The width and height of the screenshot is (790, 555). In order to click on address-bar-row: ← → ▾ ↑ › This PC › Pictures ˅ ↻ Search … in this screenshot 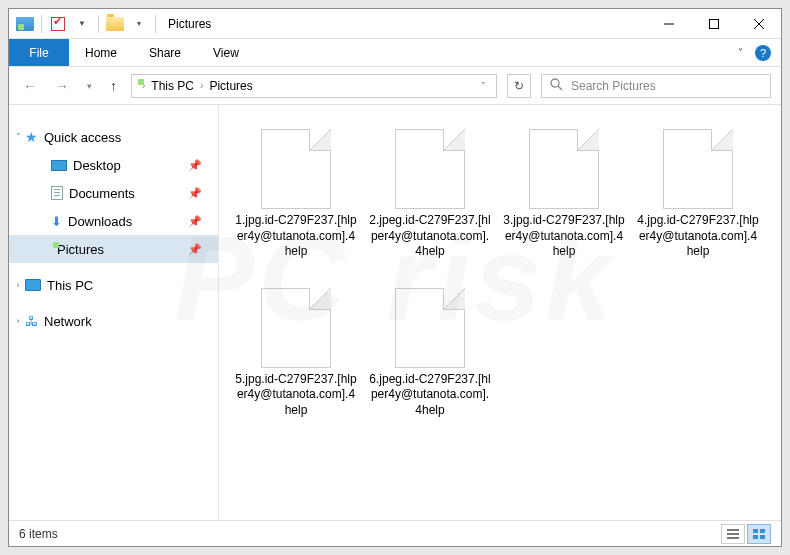, I will do `click(395, 86)`.